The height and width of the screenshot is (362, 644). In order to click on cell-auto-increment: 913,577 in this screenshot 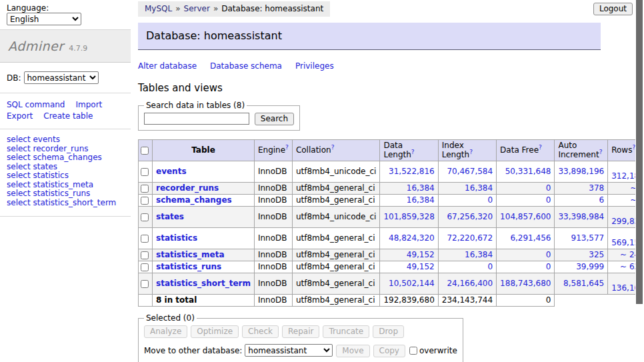, I will do `click(581, 239)`.